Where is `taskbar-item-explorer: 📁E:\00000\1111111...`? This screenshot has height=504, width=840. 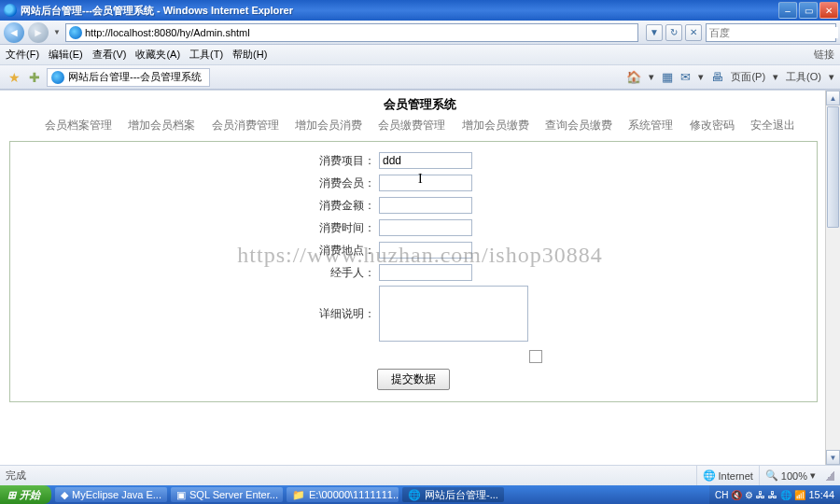 taskbar-item-explorer: 📁E:\00000\1111111... is located at coordinates (343, 495).